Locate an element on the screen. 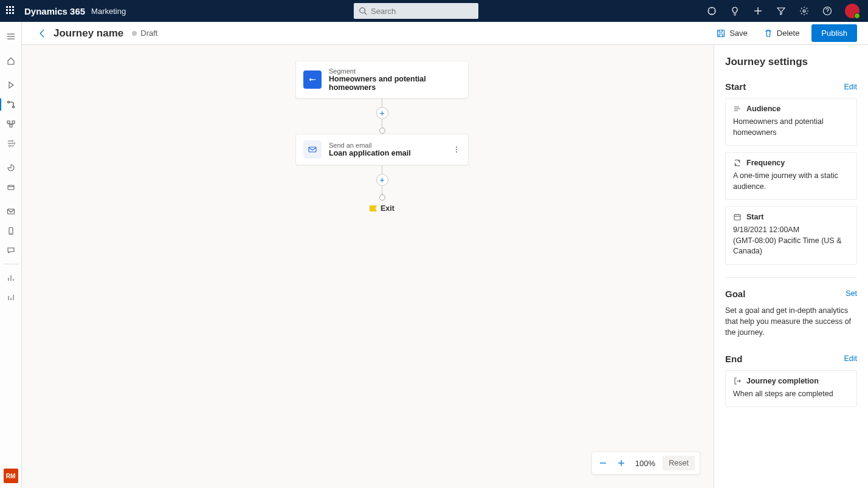  search-icon is located at coordinates (363, 11).